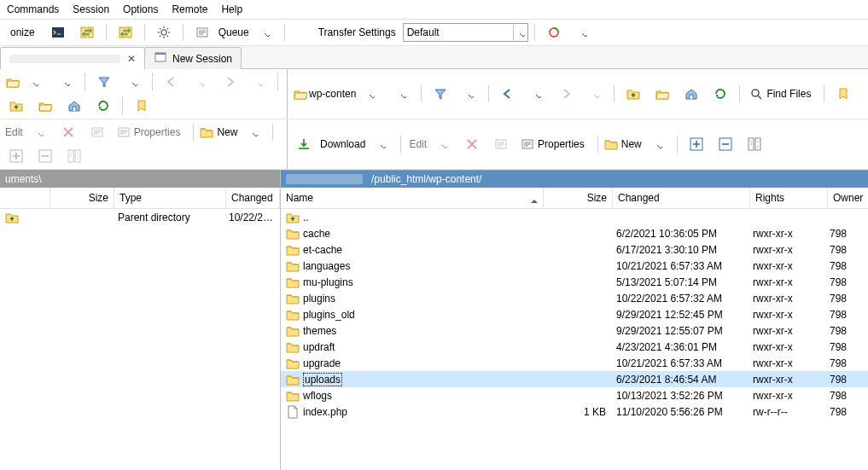  What do you see at coordinates (357, 32) in the screenshot?
I see `transfer-settings-label: Transfer Settings` at bounding box center [357, 32].